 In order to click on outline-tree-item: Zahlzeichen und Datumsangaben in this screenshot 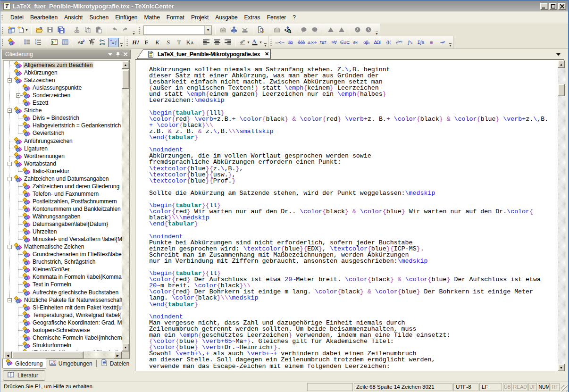, I will do `click(62, 179)`.